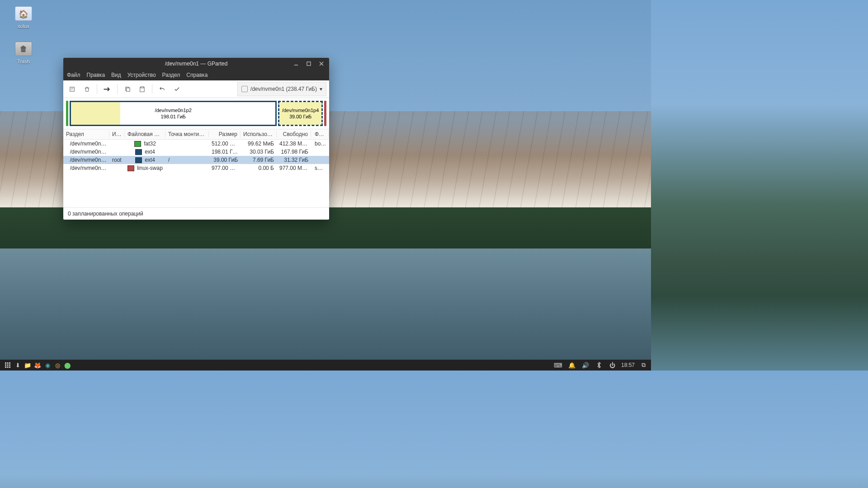  Describe the element at coordinates (282, 89) in the screenshot. I see `device-selector: /dev/nvme0n1 (238.47 ГиБ) ▾` at that location.